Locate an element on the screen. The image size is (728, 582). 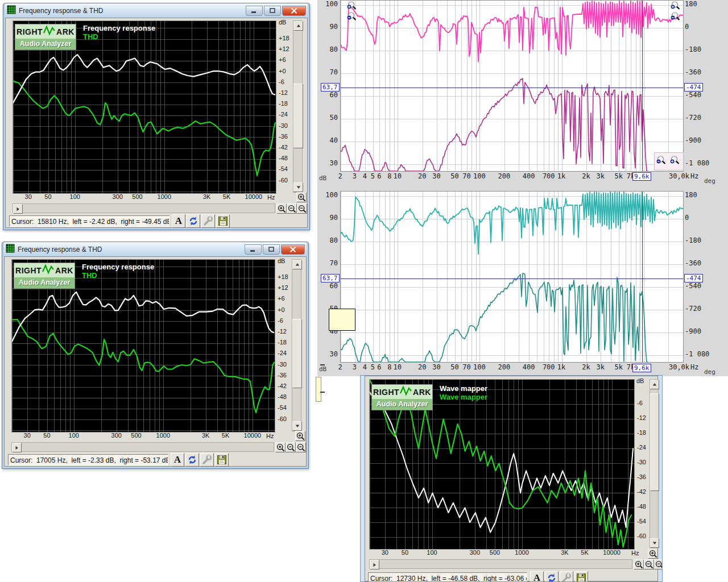
axis-tick-label: 3k is located at coordinates (601, 176).